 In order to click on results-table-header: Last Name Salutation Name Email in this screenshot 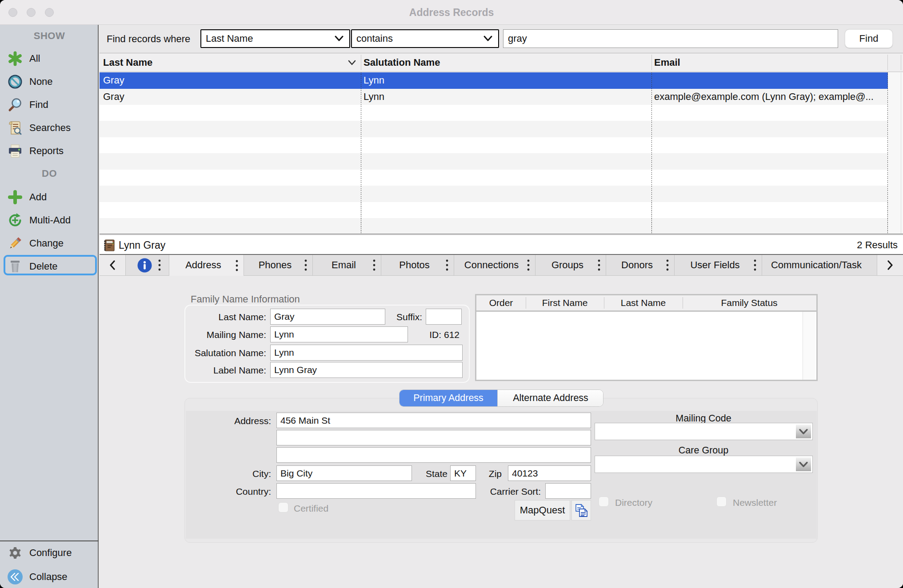, I will do `click(501, 62)`.